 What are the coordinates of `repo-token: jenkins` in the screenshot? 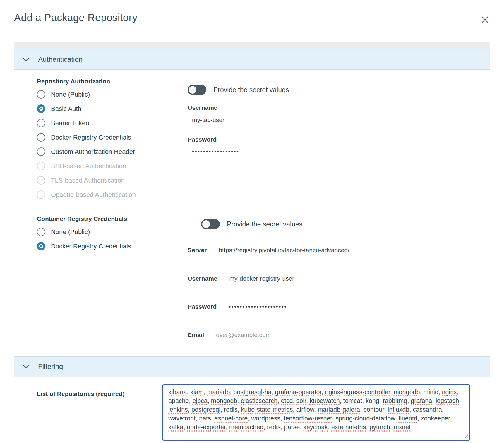 It's located at (178, 410).